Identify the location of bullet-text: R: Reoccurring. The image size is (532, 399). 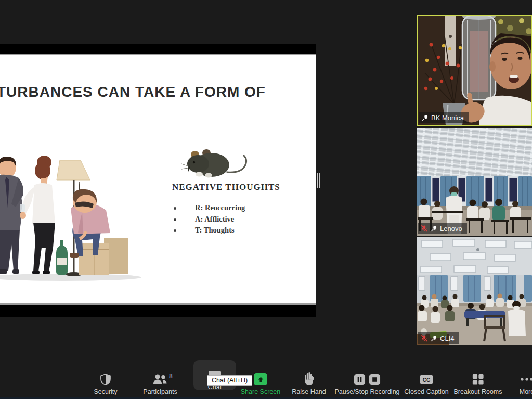
(220, 208).